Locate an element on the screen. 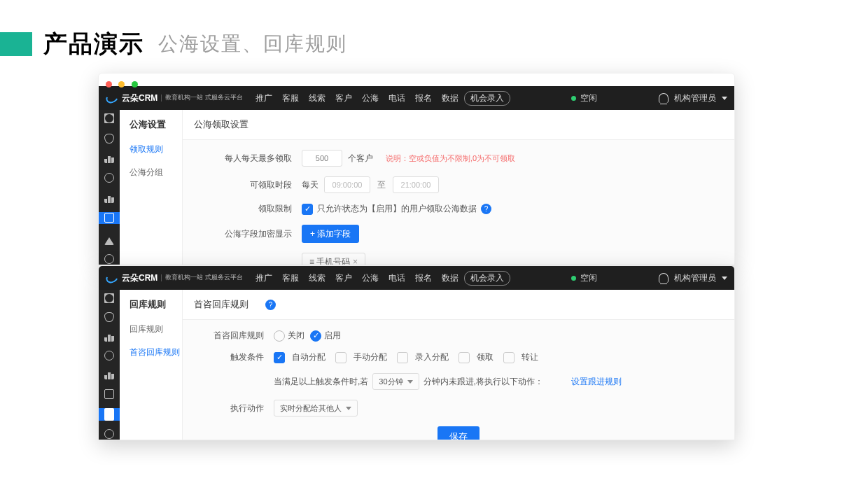 This screenshot has width=847, height=504. close-icon is located at coordinates (109, 84).